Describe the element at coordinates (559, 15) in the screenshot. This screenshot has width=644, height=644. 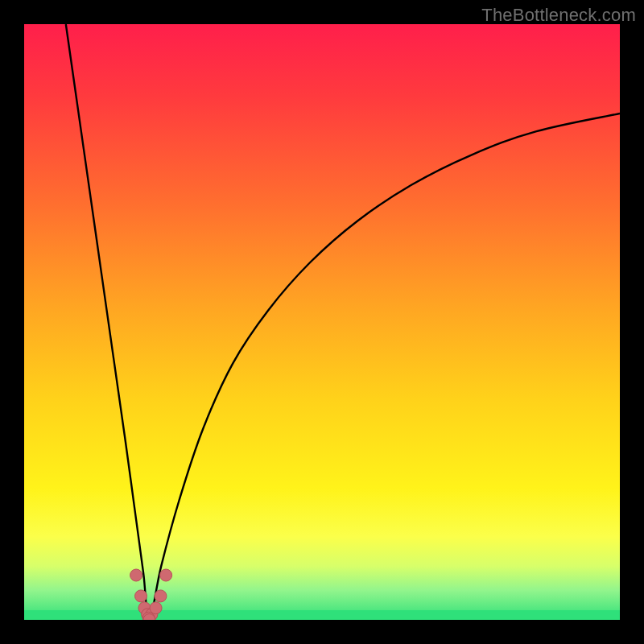
I see `watermark-text: TheBottleneck.com` at that location.